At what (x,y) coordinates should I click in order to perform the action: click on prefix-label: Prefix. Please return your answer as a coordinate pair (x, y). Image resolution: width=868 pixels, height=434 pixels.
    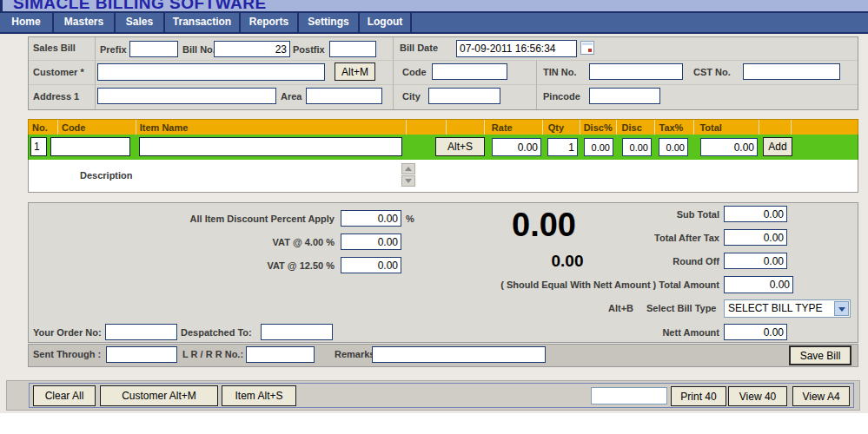
    Looking at the image, I should click on (113, 49).